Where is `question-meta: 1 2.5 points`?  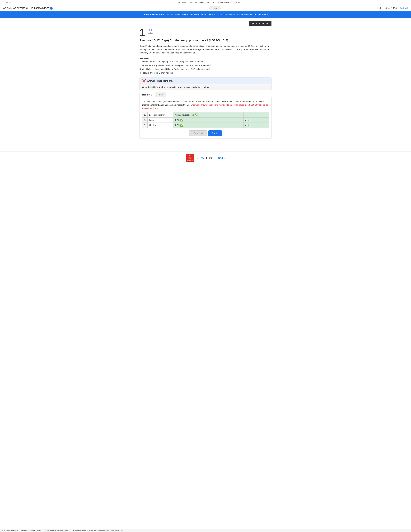 question-meta: 1 2.5 points is located at coordinates (206, 32).